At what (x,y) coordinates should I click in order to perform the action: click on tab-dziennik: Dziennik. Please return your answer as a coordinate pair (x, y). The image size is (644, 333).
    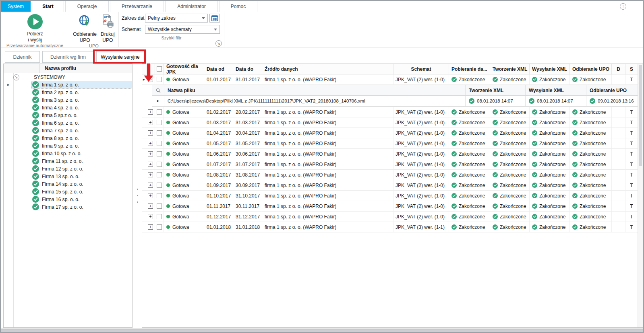
    Looking at the image, I should click on (23, 57).